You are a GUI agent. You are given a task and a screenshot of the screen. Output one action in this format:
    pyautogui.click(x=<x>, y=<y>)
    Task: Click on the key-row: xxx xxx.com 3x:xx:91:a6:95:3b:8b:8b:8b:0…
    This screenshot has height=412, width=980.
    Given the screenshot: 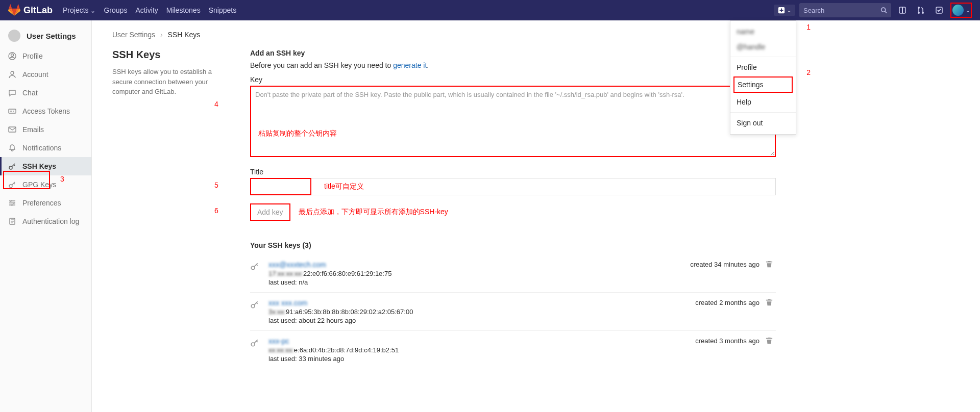 What is the action you would take?
    pyautogui.click(x=513, y=311)
    